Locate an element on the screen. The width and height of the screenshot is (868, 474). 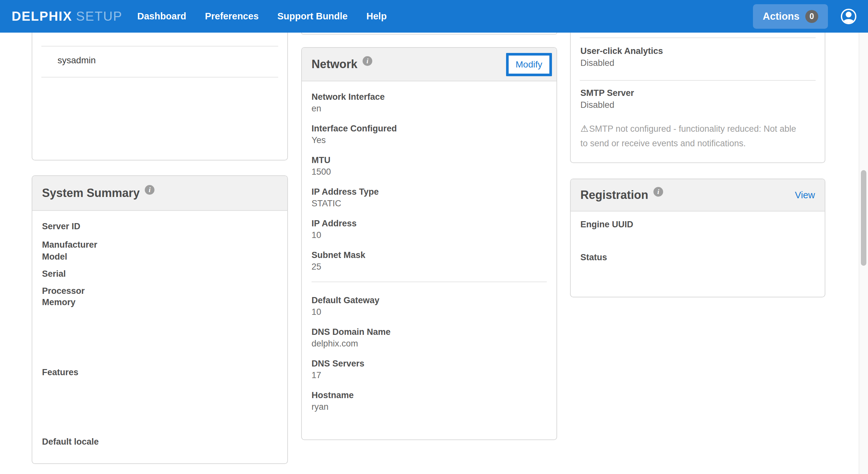
field-ip-address-type: IP Address Type STATIC is located at coordinates (429, 198).